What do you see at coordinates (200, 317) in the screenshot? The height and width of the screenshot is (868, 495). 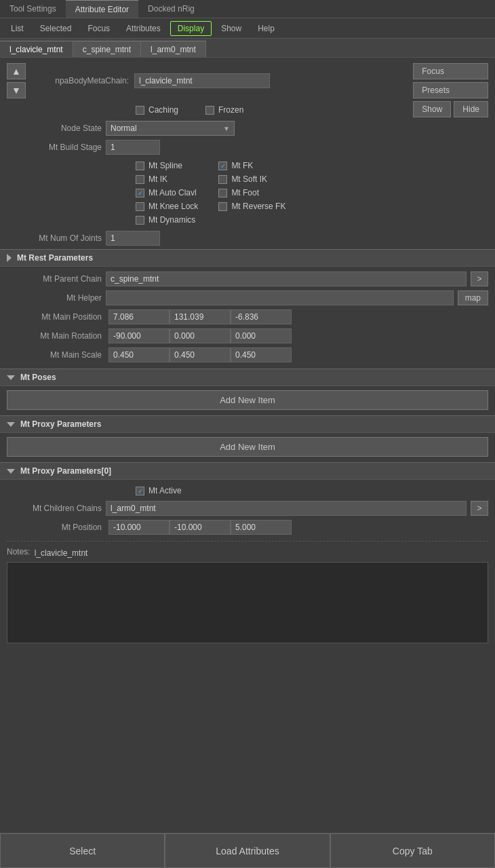 I see `main-position-y-input` at bounding box center [200, 317].